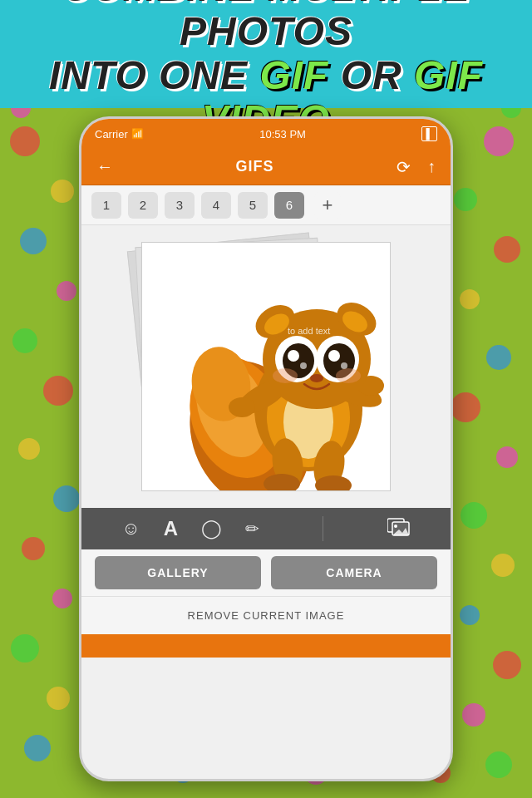  What do you see at coordinates (266, 615) in the screenshot?
I see `remove-current-image-button: REMOVE CURRENT IMAGE` at bounding box center [266, 615].